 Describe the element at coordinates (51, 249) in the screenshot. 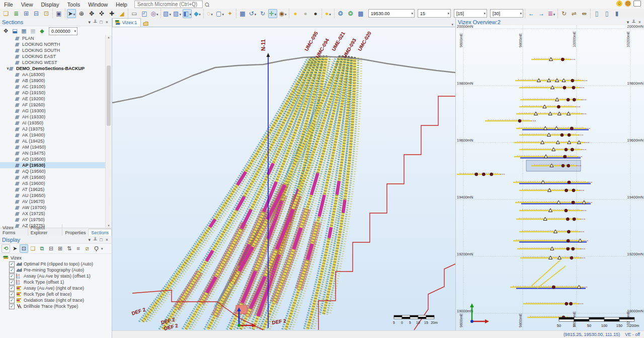

I see `pair-ab-icon: ⊟` at that location.